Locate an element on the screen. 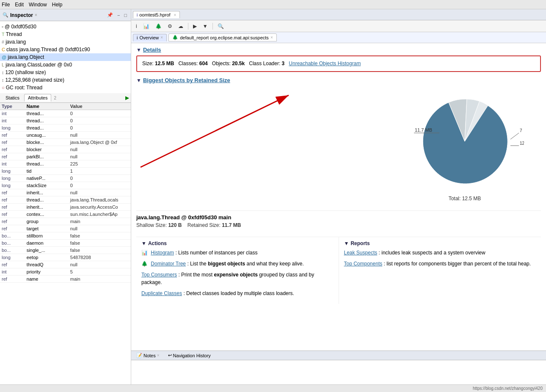 This screenshot has width=546, height=392. notes-close: × is located at coordinates (158, 356).